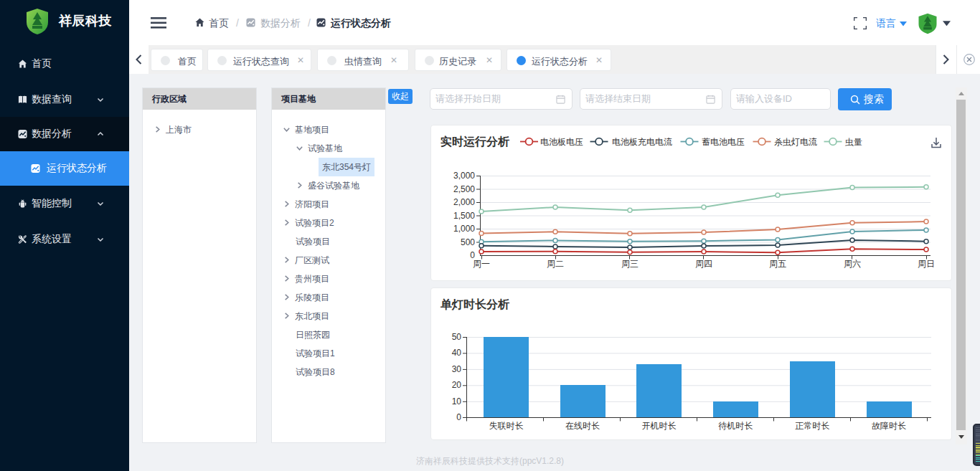 Image resolution: width=980 pixels, height=471 pixels. Describe the element at coordinates (723, 142) in the screenshot. I see `svg-text: 蓄电池电压` at that location.